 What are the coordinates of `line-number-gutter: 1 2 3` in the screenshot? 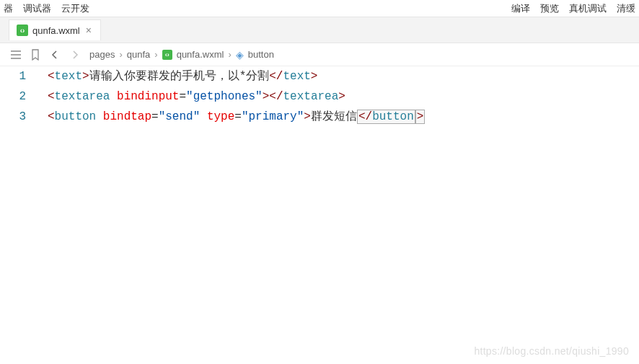 It's located at (22, 97).